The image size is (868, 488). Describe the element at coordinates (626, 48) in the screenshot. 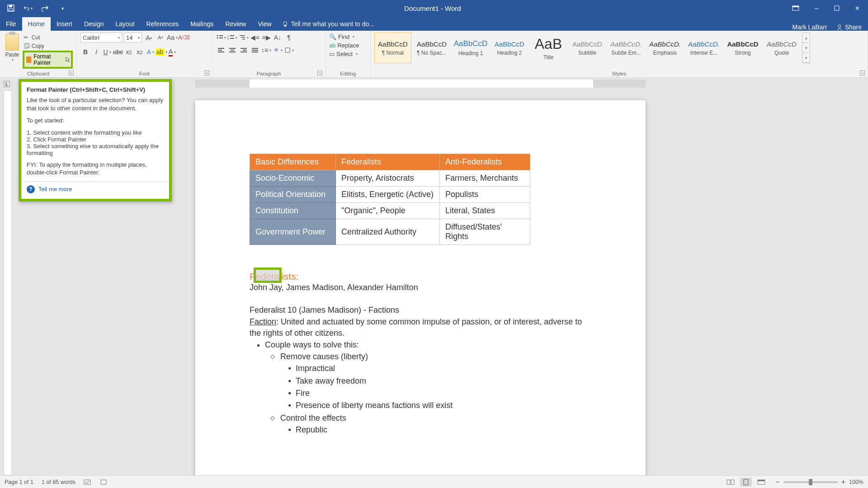

I see `style-subtle-em-: AaBbCcD.Subtle Em...` at that location.